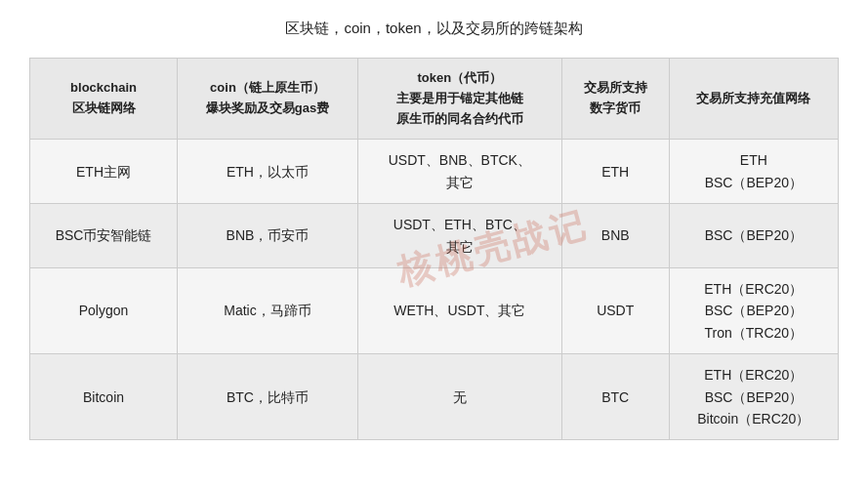 The width and height of the screenshot is (868, 488). Describe the element at coordinates (434, 172) in the screenshot. I see `table-row: ETH主网ETH，以太币USDT、BNB、BTCK、 其它ETHETH BSC（…` at that location.